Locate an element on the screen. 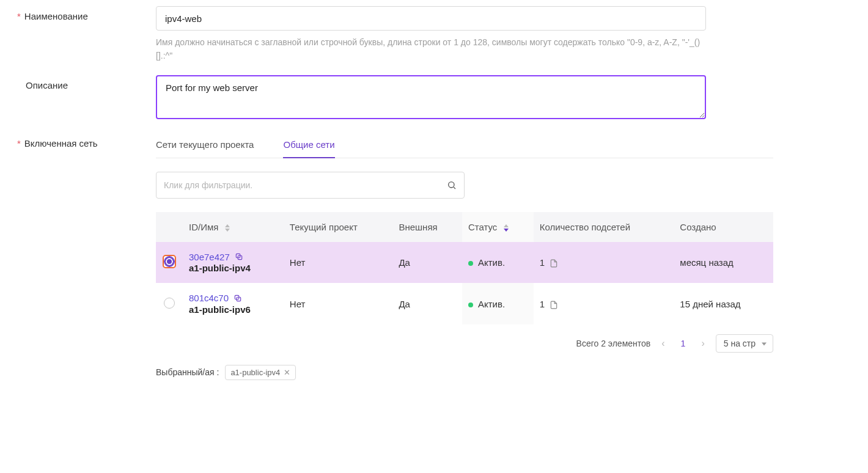 This screenshot has width=868, height=473. network-name: a1-public-ipv4 is located at coordinates (220, 268).